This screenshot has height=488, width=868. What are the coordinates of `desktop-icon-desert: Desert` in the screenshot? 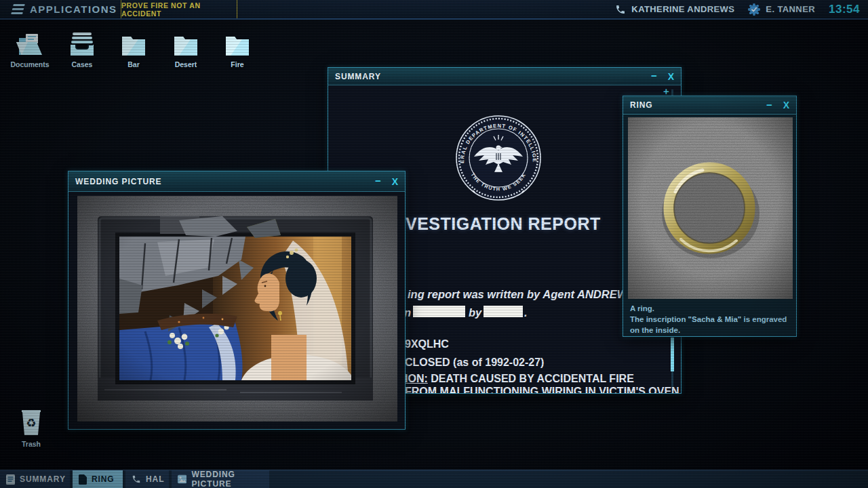 It's located at (186, 49).